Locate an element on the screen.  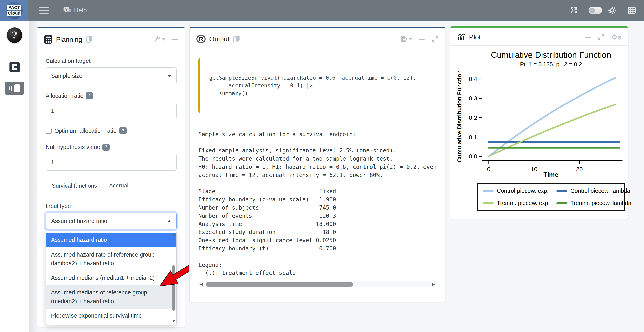
plot-settings-gears-icon: ⚙⚙ is located at coordinates (616, 37).